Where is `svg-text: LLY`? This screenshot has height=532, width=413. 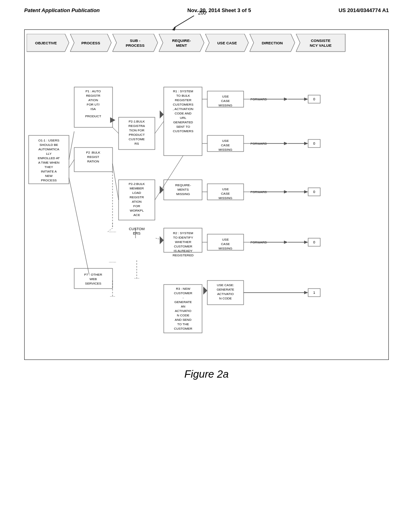 svg-text: LLY is located at coordinates (49, 154).